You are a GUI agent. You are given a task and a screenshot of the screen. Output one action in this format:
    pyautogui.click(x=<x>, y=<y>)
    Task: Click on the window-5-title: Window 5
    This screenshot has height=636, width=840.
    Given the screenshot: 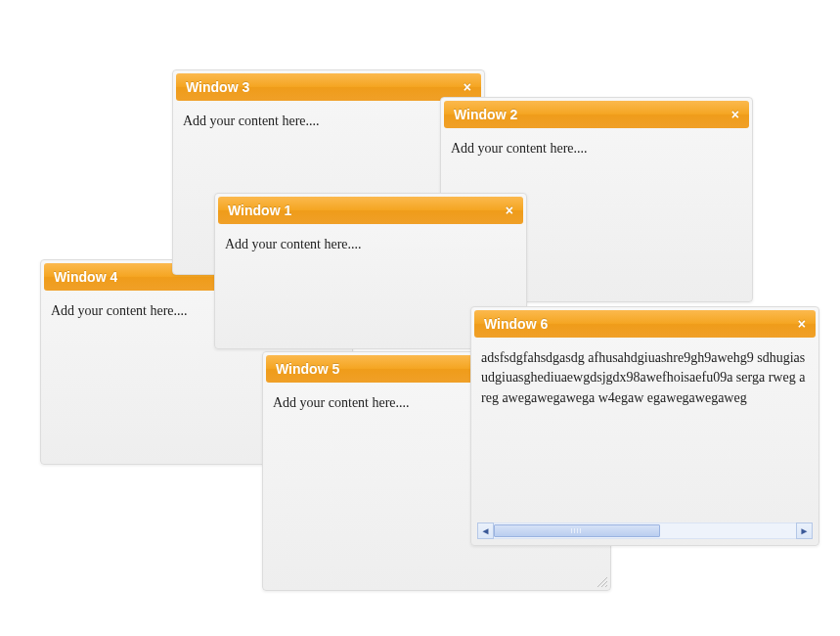 What is the action you would take?
    pyautogui.click(x=307, y=369)
    